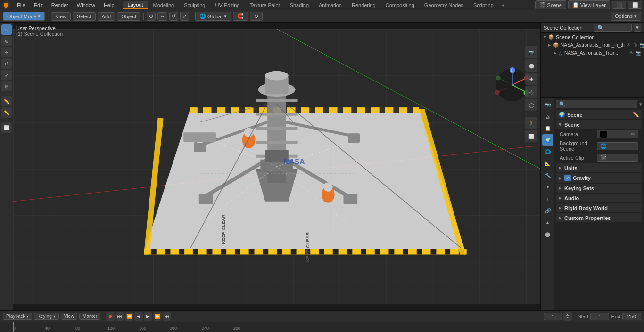 Image resolution: width=644 pixels, height=332 pixels. What do you see at coordinates (599, 124) in the screenshot?
I see `scene-subsection-header: ▾ Scene` at bounding box center [599, 124].